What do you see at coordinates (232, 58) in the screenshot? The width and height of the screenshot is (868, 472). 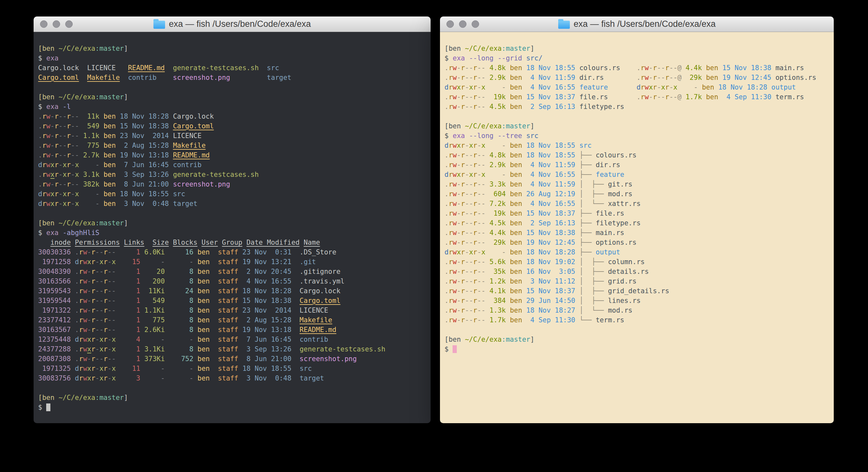 I see `terminal-line: $ exa` at bounding box center [232, 58].